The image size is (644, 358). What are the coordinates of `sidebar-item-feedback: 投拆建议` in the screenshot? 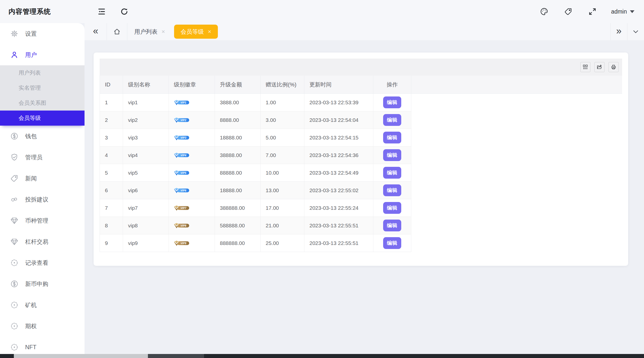 It's located at (42, 199).